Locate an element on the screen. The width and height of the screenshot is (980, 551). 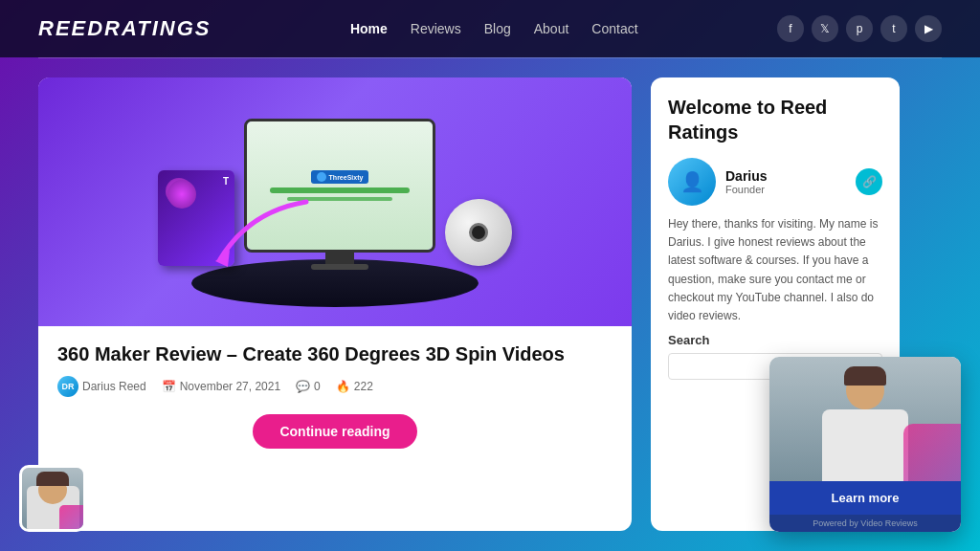
article-title: 360 Maker Review – Create 360 Degrees 3D… is located at coordinates (335, 354).